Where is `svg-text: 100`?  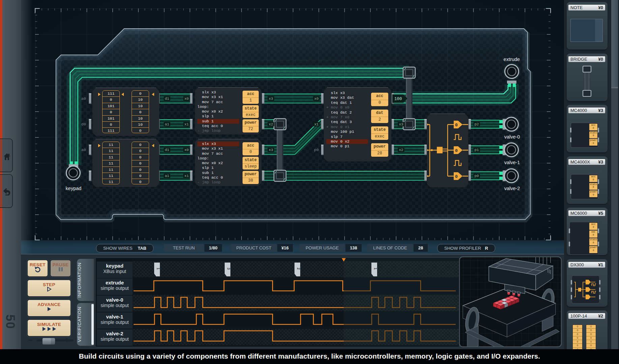 svg-text: 100 is located at coordinates (398, 99).